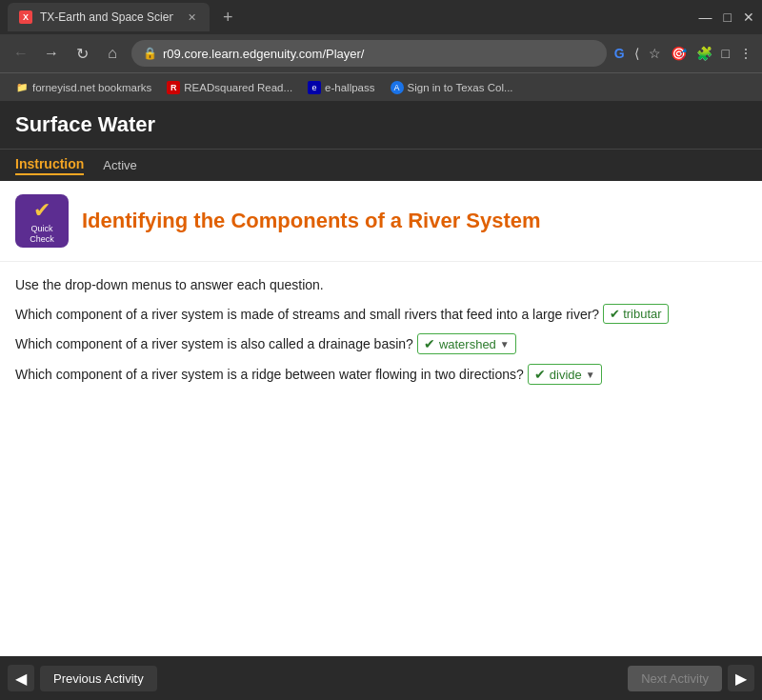 This screenshot has width=762, height=700. Describe the element at coordinates (270, 374) in the screenshot. I see `question-3-text: Which component of a river system is a r…` at that location.